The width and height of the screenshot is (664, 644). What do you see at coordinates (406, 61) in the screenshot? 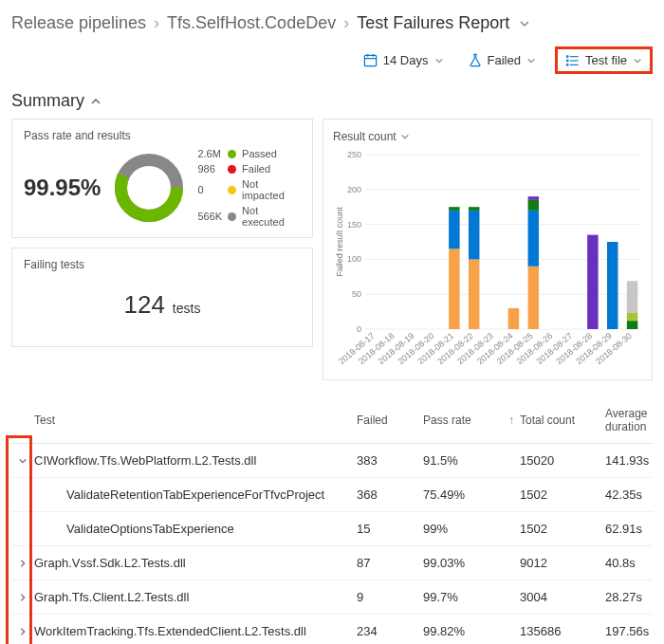
I see `filter-days-label: 14 Days` at bounding box center [406, 61].